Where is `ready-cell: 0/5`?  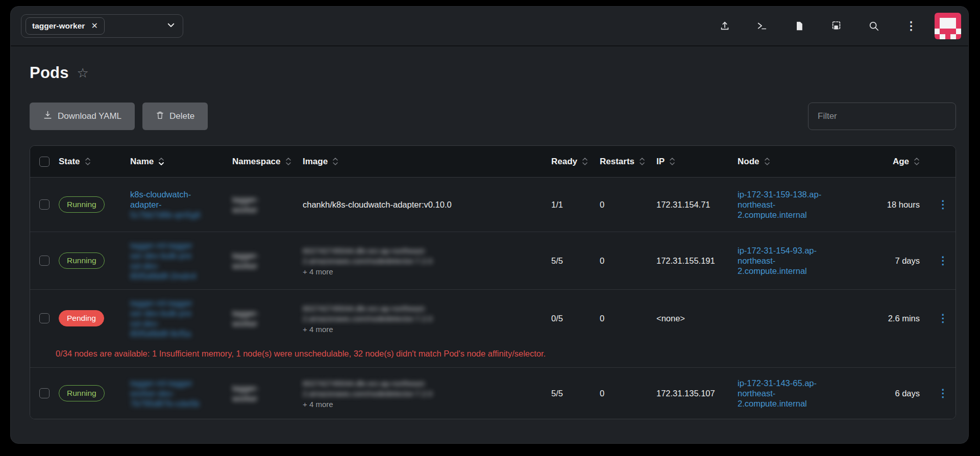
ready-cell: 0/5 is located at coordinates (576, 318).